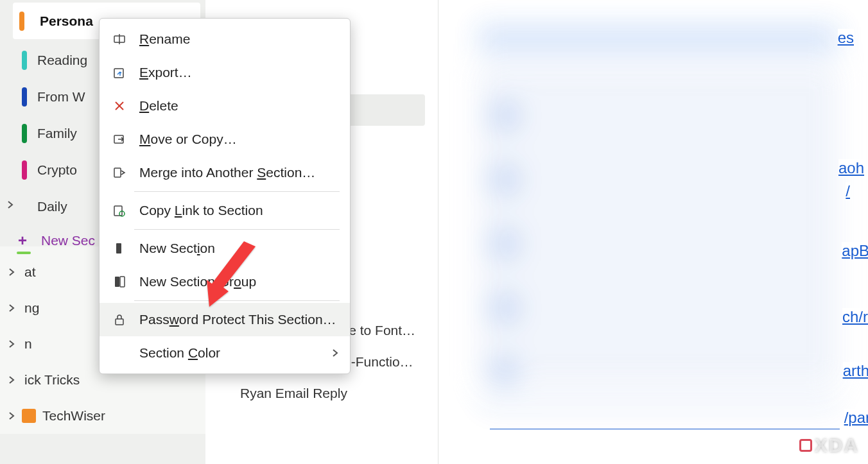 Image resolution: width=868 pixels, height=464 pixels. I want to click on menu-item-delete: Delete, so click(225, 106).